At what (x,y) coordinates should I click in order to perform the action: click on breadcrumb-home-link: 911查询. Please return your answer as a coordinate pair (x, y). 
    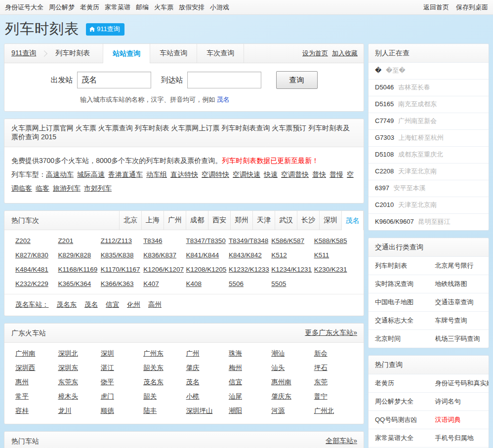
    Looking at the image, I should click on (24, 53).